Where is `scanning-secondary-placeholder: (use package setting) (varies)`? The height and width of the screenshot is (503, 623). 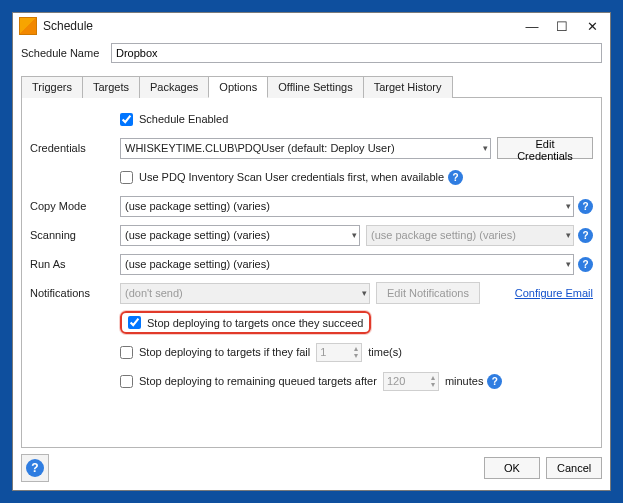 scanning-secondary-placeholder: (use package setting) (varies) is located at coordinates (444, 235).